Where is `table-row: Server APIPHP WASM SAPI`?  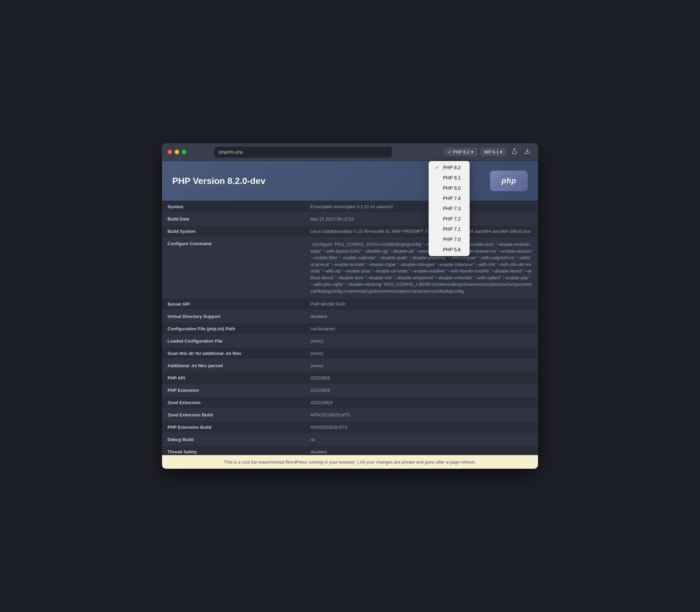 table-row: Server APIPHP WASM SAPI is located at coordinates (350, 304).